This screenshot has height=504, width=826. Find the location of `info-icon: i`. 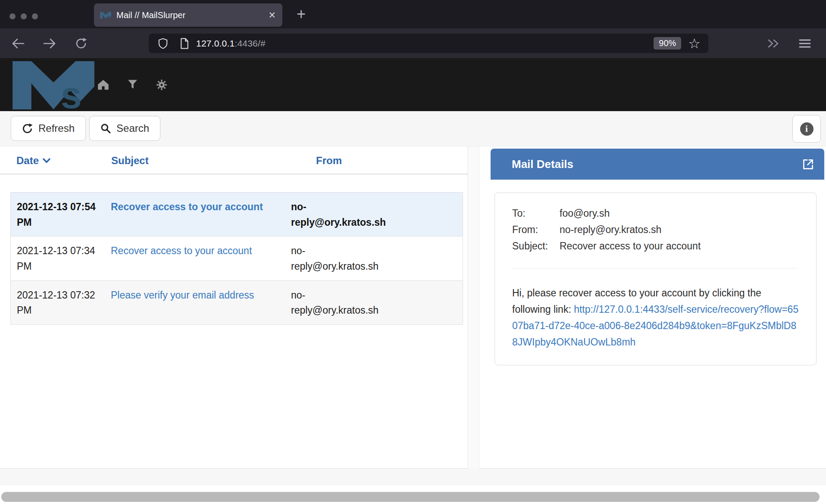

info-icon: i is located at coordinates (807, 129).